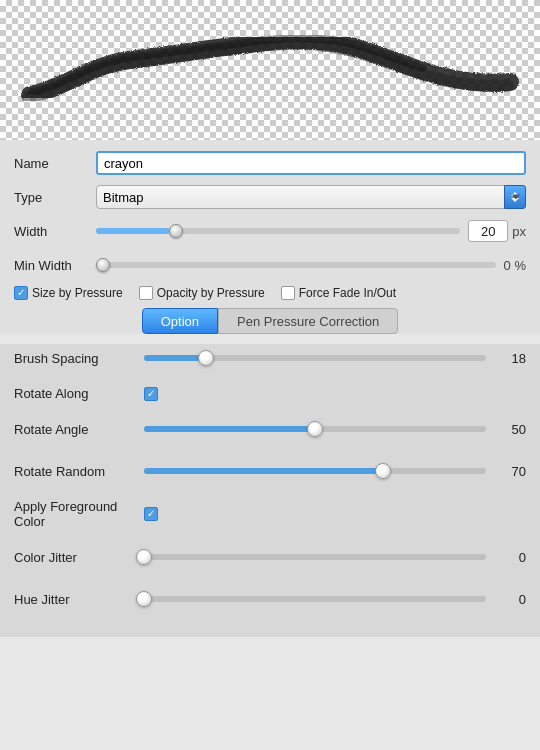 Image resolution: width=540 pixels, height=750 pixels. I want to click on apply-fg-row: Apply Foreground Color, so click(270, 514).